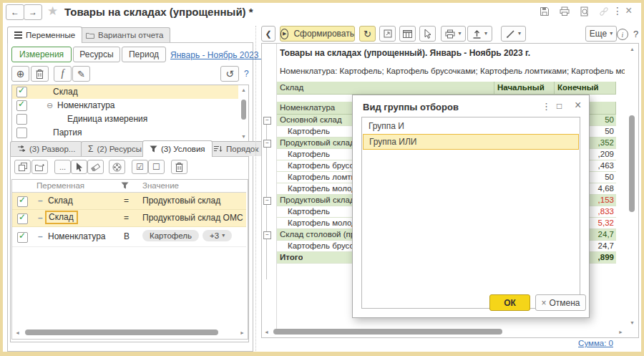 The image size is (644, 356). I want to click on more-menu-icon: ⋮, so click(618, 11).